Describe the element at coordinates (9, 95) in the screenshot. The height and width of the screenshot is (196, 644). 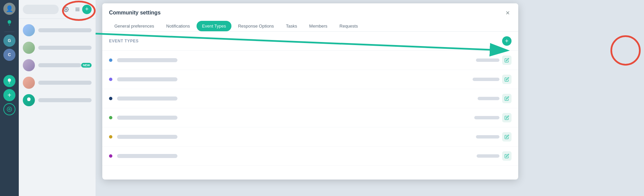
I see `sidebar-add-button: +` at that location.